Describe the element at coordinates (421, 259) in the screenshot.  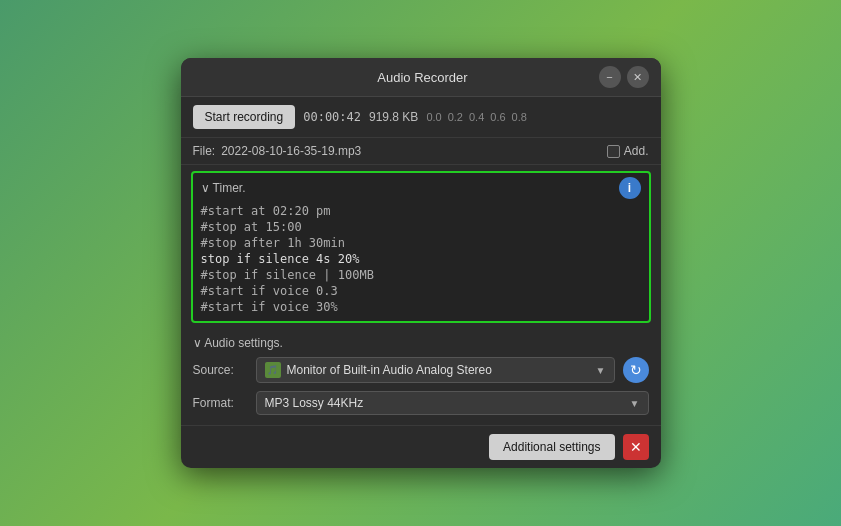
I see `timer-item-3: stop if silence 4s 20%` at that location.